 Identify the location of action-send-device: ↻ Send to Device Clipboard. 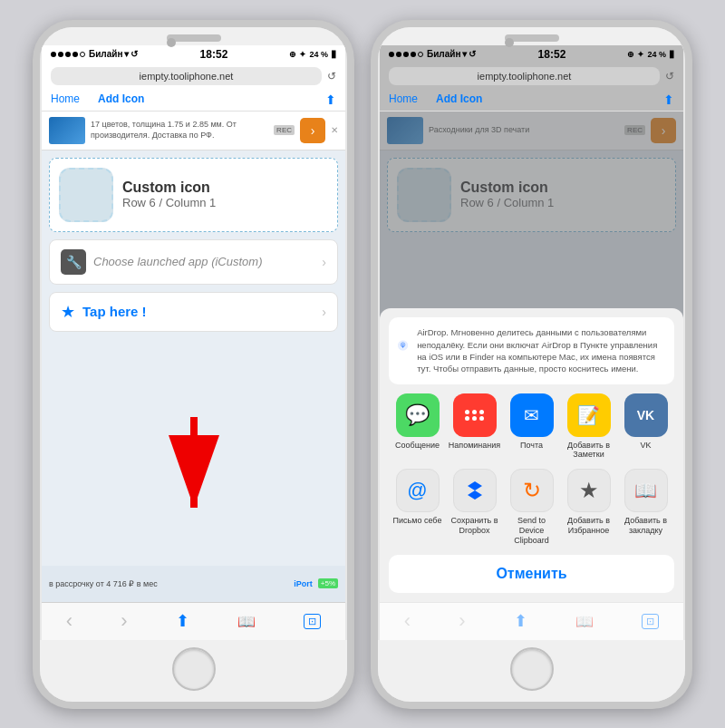
(532, 507).